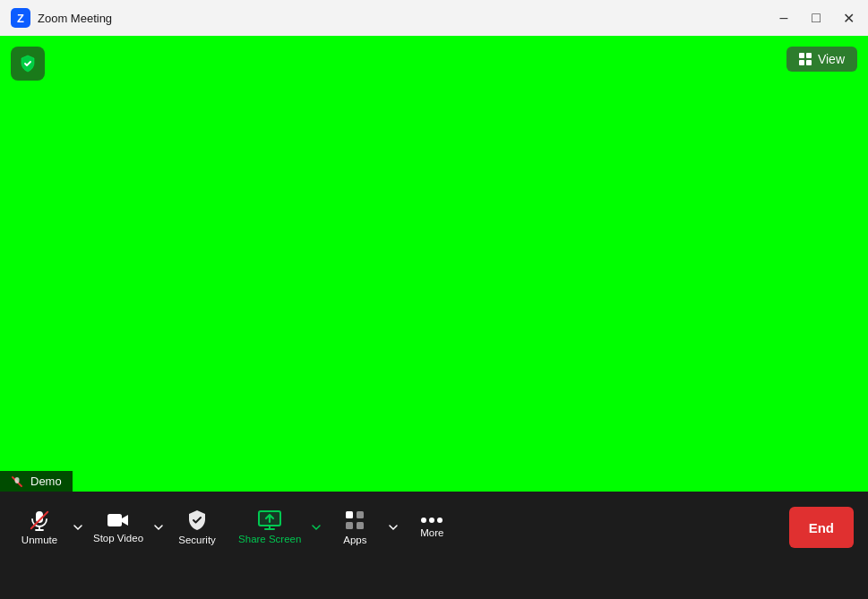 This screenshot has width=868, height=599. What do you see at coordinates (36, 482) in the screenshot?
I see `demo-label: Demo` at bounding box center [36, 482].